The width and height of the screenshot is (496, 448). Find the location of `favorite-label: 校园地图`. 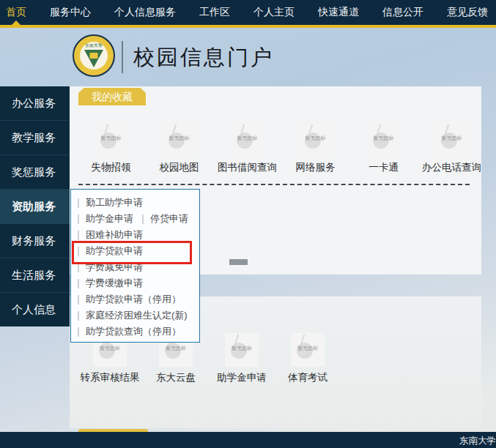

favorite-label: 校园地图 is located at coordinates (179, 168).